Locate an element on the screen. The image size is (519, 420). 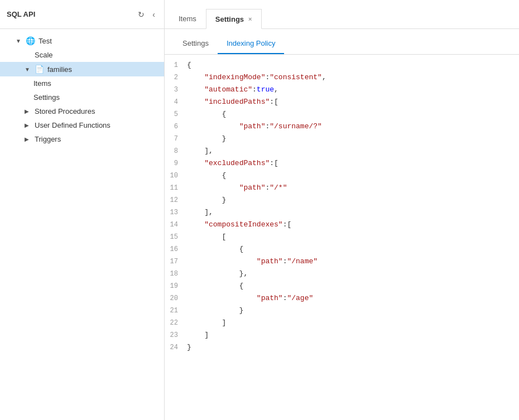
code-line: 6 "path":"/surname/?" is located at coordinates (342, 127).